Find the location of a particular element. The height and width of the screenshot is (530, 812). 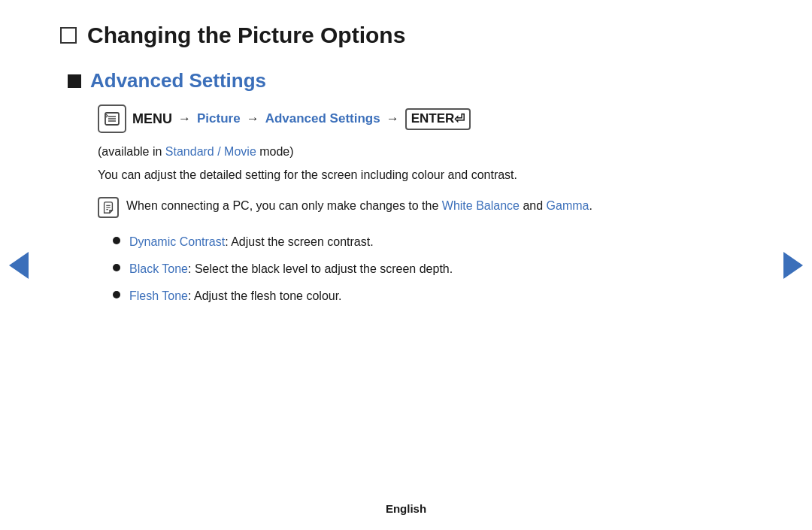

checkbox-icon is located at coordinates (68, 35).